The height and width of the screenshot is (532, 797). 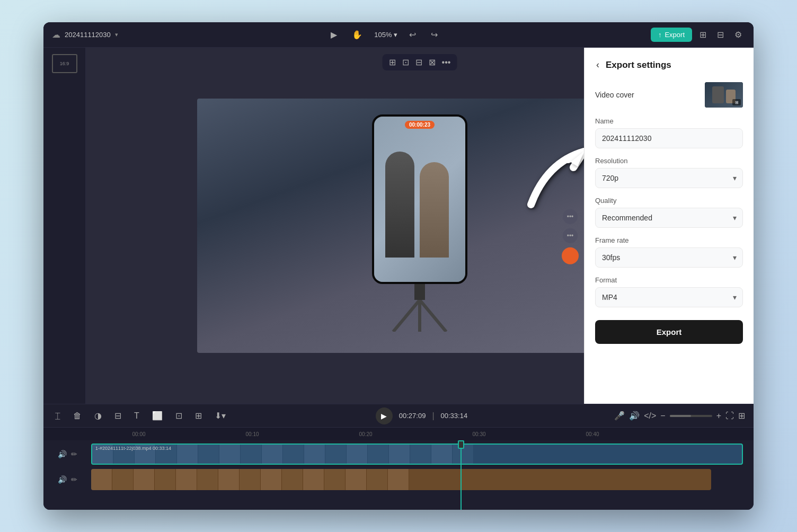 I want to click on chevron-down-icon: ▾, so click(x=117, y=35).